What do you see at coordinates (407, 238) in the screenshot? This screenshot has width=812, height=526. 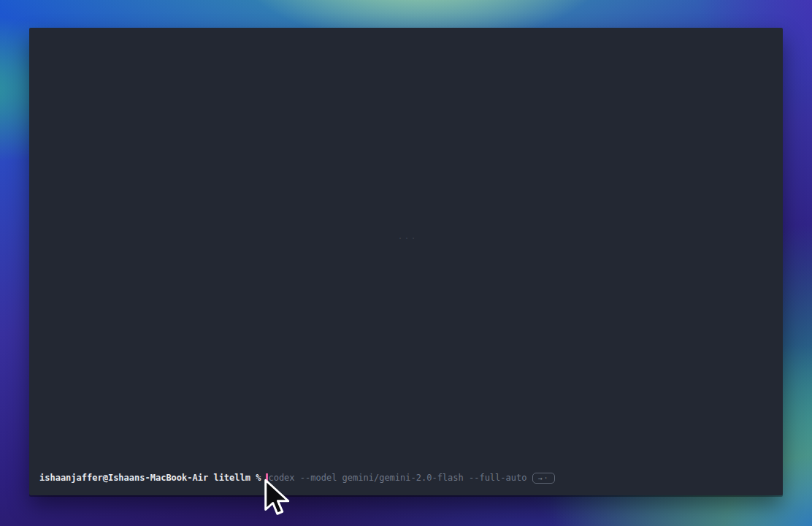 I see `terminal-loading-dots: ···` at bounding box center [407, 238].